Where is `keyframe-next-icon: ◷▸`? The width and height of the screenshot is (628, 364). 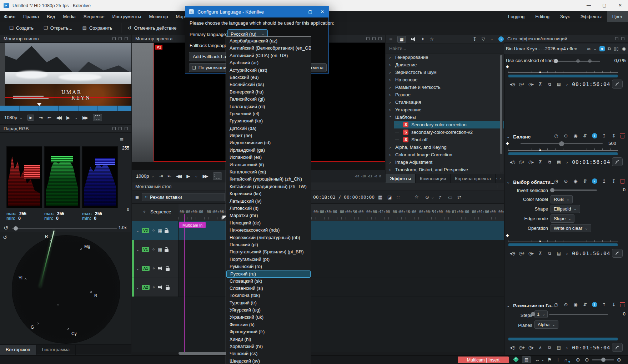 keyframe-next-icon: ◷▸ is located at coordinates (531, 348).